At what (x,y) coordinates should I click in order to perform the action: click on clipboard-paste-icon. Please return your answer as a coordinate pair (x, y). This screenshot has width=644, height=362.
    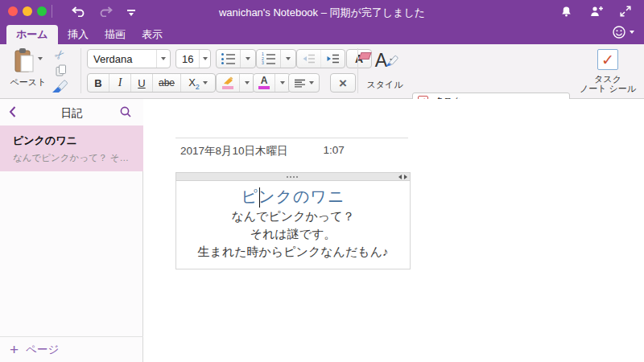
    Looking at the image, I should click on (24, 60).